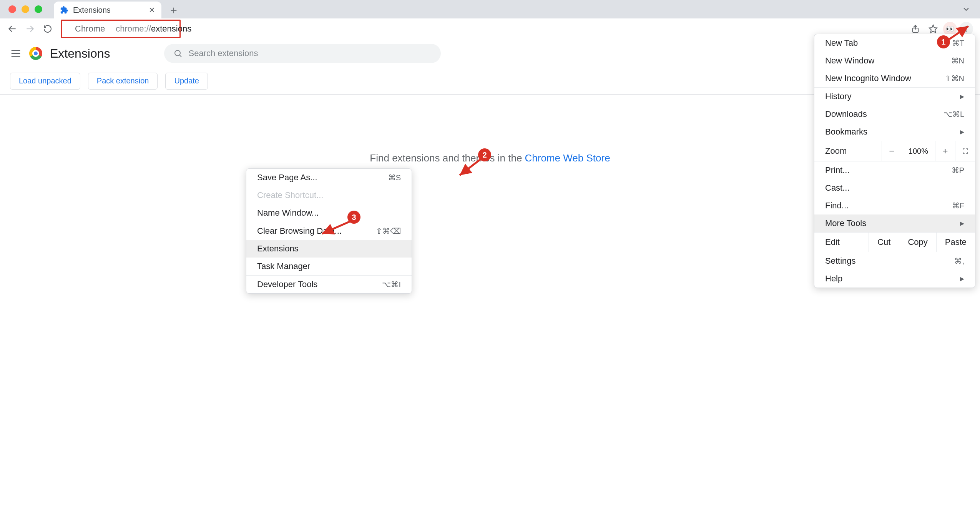 The height and width of the screenshot is (522, 980). I want to click on menu-find: Find...⌘F, so click(895, 206).